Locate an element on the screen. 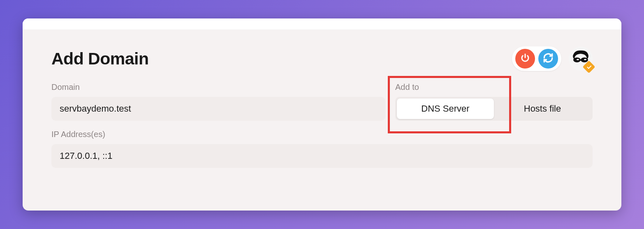 The width and height of the screenshot is (644, 229). addto-label: Add to is located at coordinates (494, 87).